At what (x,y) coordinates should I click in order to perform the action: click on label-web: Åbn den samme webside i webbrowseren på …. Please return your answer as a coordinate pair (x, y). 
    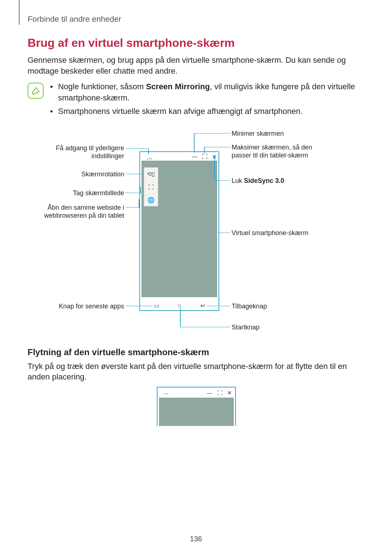
    Looking at the image, I should click on (76, 212).